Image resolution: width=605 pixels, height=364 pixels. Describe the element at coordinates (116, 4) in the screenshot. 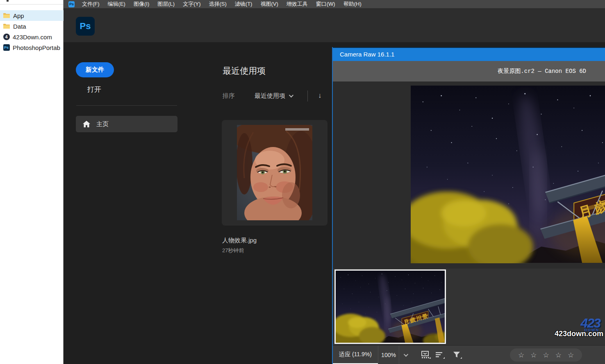

I see `menu-edit: 编辑(E)` at that location.